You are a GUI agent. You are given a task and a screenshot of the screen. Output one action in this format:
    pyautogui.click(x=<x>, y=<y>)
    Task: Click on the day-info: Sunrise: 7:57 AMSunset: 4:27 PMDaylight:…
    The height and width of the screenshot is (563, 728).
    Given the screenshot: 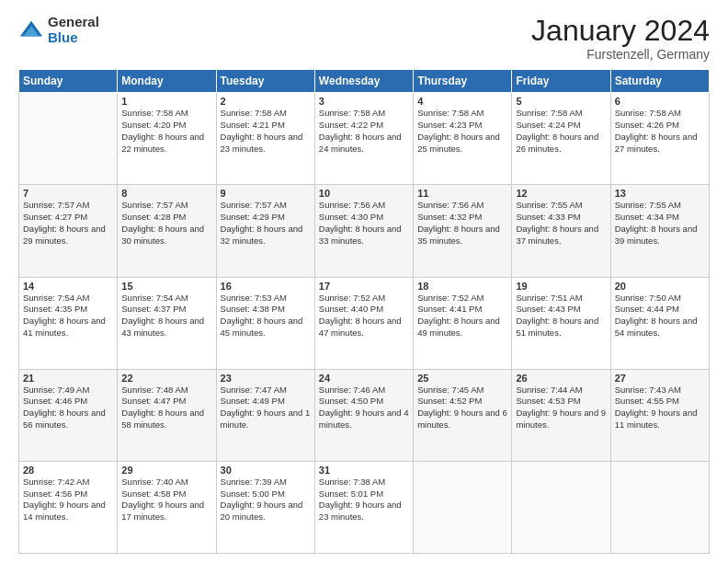 What is the action you would take?
    pyautogui.click(x=68, y=223)
    